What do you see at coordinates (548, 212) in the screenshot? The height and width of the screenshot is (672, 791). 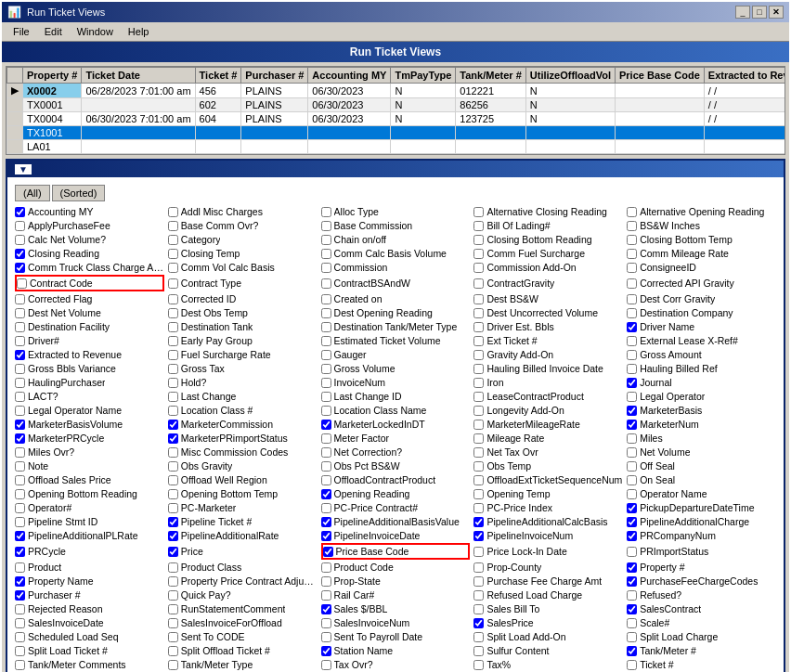 I see `checkbox-item-alternative-closing-reading: Alternative Closing Reading` at bounding box center [548, 212].